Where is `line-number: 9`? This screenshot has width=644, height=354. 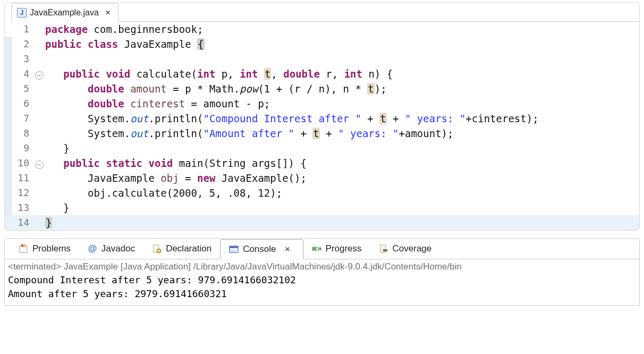
line-number: 9 is located at coordinates (23, 148).